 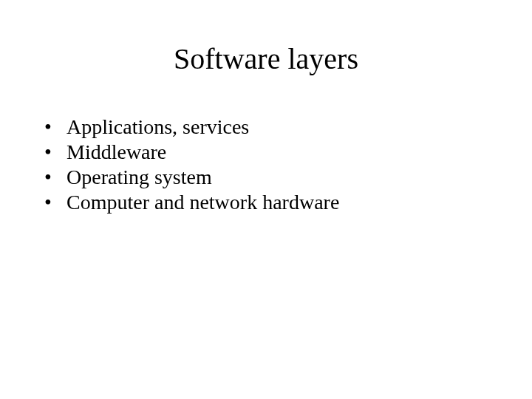 I want to click on list-item: • Middleware, so click(x=192, y=152).